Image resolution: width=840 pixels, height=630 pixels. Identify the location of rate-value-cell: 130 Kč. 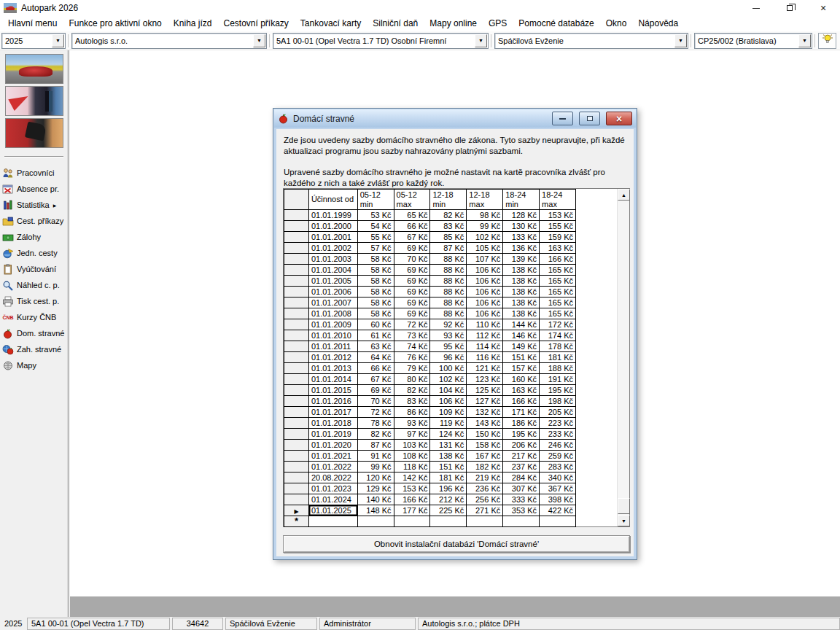
(521, 226).